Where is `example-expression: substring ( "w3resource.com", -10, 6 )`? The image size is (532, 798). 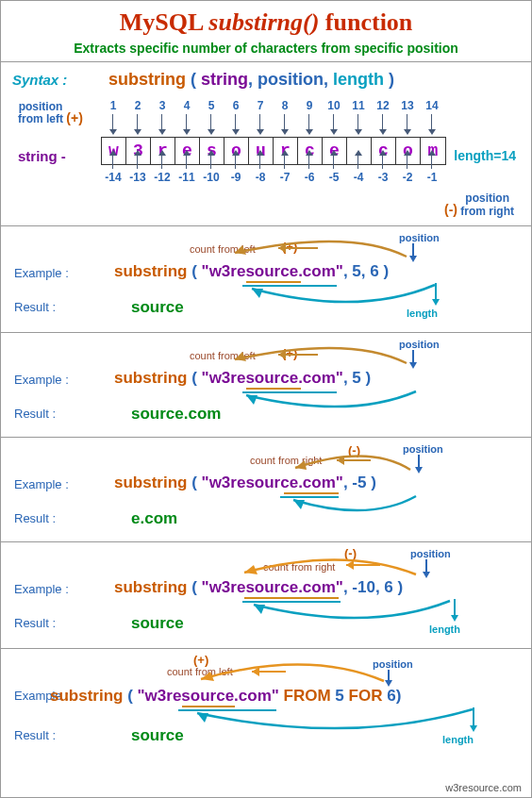 example-expression: substring ( "w3resource.com", -10, 6 ) is located at coordinates (258, 588).